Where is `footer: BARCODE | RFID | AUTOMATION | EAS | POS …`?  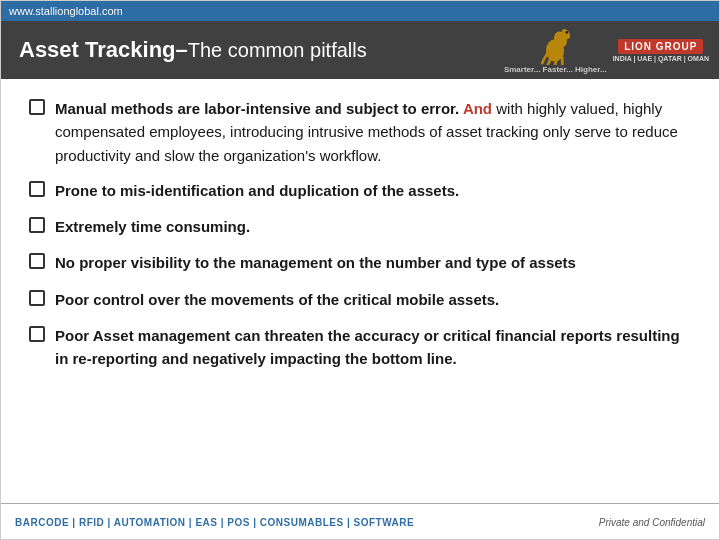 footer: BARCODE | RFID | AUTOMATION | EAS | POS … is located at coordinates (360, 521).